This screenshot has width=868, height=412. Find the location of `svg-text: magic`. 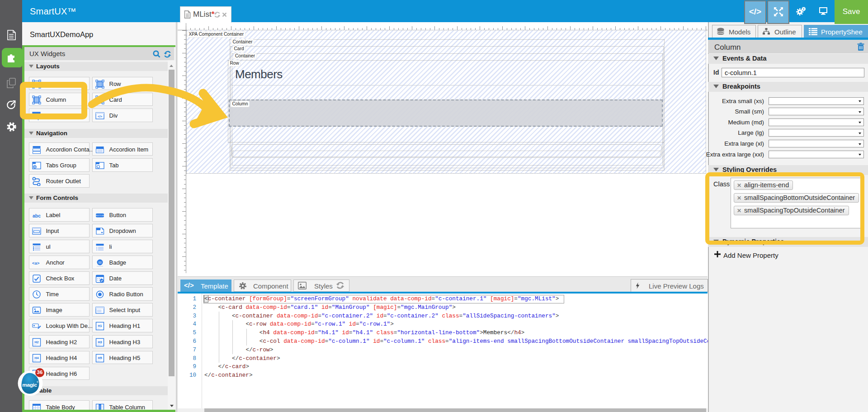

svg-text: magic is located at coordinates (30, 385).